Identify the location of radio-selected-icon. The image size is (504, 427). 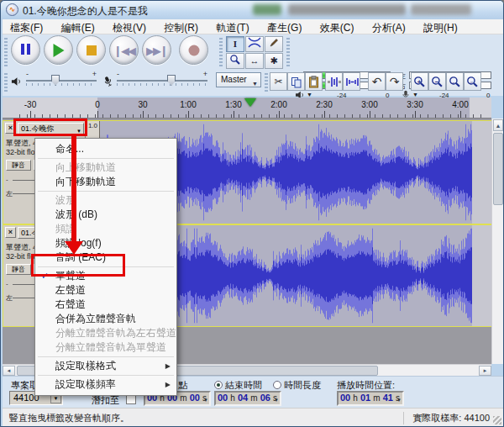
(218, 385).